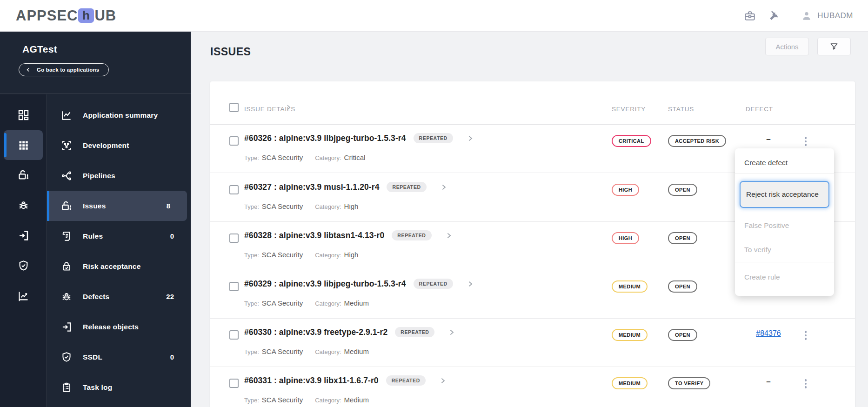 The height and width of the screenshot is (407, 868). What do you see at coordinates (768, 333) in the screenshot?
I see `defect-link: #84376` at bounding box center [768, 333].